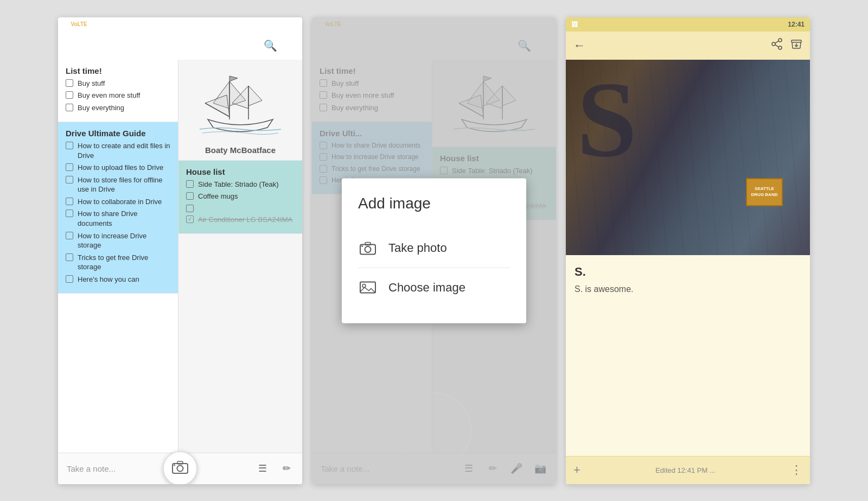  Describe the element at coordinates (434, 287) in the screenshot. I see `choose-image-option: Choose image` at that location.